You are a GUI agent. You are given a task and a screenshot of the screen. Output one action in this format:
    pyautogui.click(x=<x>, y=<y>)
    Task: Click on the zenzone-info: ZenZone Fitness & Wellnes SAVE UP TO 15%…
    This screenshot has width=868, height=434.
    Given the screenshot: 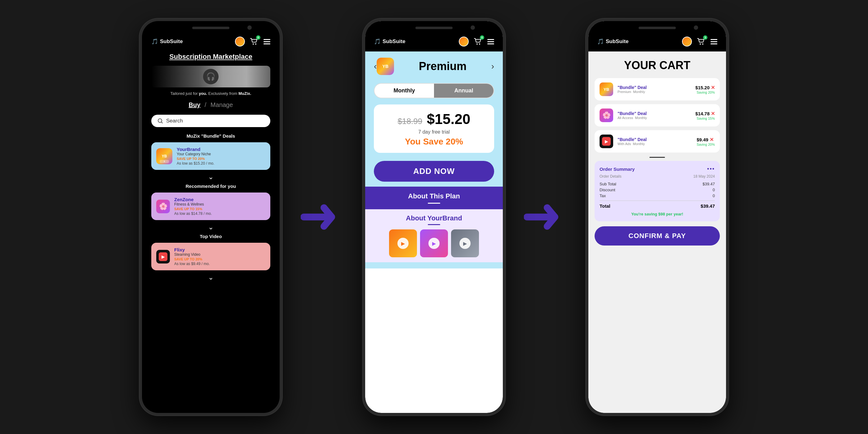 What is the action you would take?
    pyautogui.click(x=193, y=206)
    